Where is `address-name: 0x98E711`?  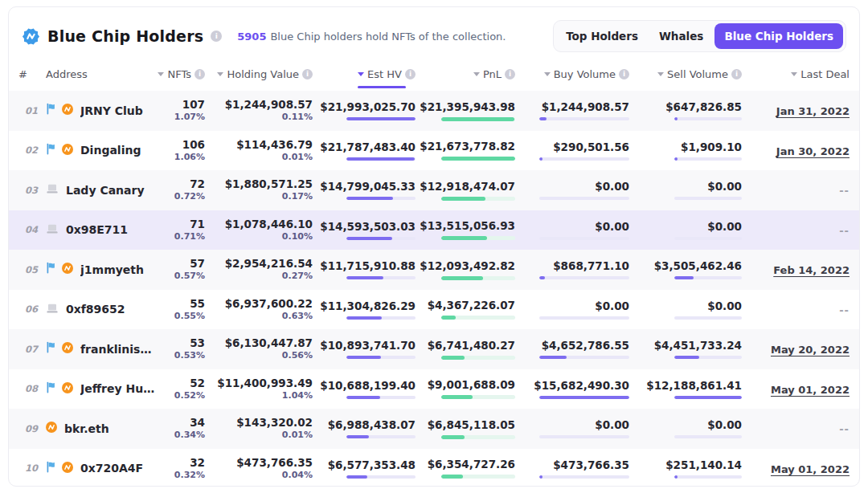
address-name: 0x98E711 is located at coordinates (96, 230).